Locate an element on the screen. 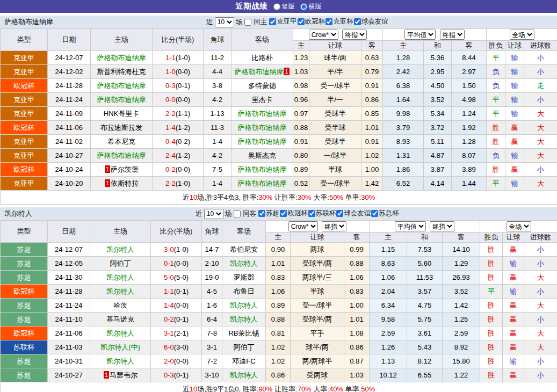  handicap-cell: 一/球半 is located at coordinates (335, 156).